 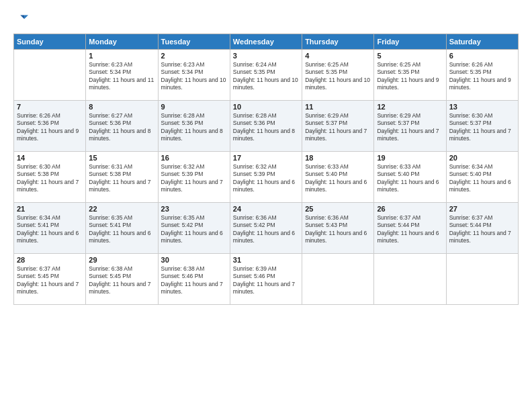 I want to click on calendar-cell: 16Sunrise: 6:32 AMSunset: 5:39 PMDayligh…, so click(x=193, y=177).